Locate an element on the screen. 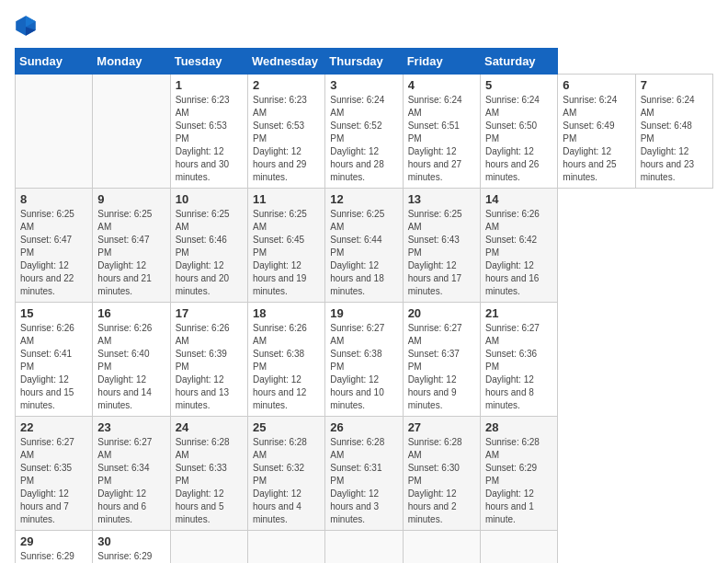 The height and width of the screenshot is (563, 728). calendar-cell: 8Sunrise: 6:25 AMSunset: 6:47 PMDaylight… is located at coordinates (54, 246).